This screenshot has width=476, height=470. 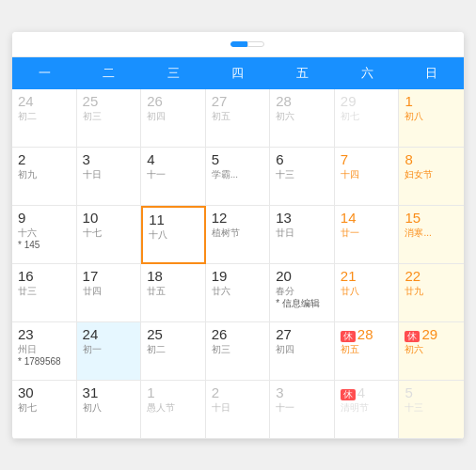 I want to click on day-number: 10, so click(x=109, y=218).